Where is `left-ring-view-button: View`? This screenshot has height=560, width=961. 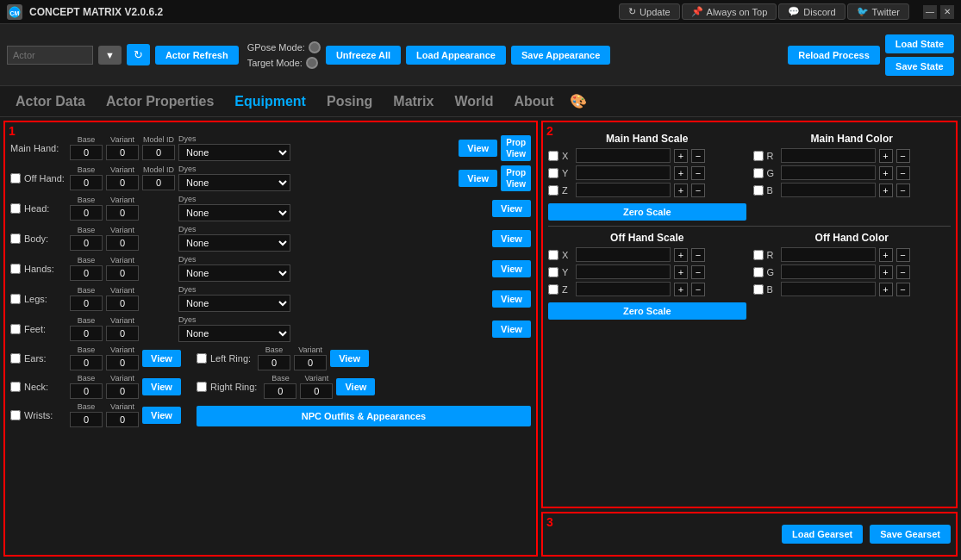 left-ring-view-button: View is located at coordinates (350, 358).